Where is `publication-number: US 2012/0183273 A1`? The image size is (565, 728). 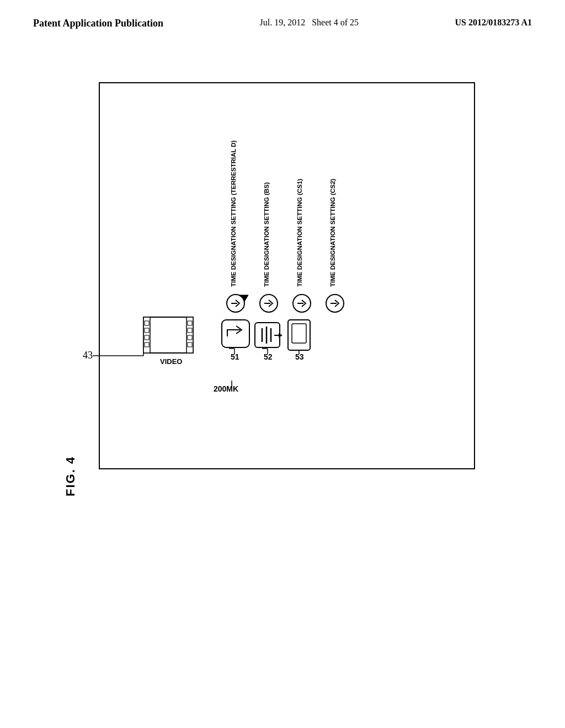
publication-number: US 2012/0183273 A1 is located at coordinates (493, 23).